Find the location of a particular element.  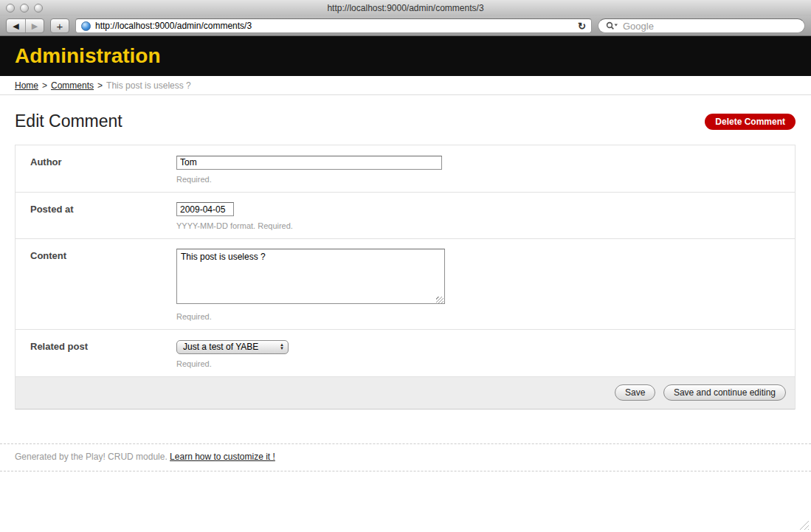

forward-icon: ▶ is located at coordinates (34, 26).